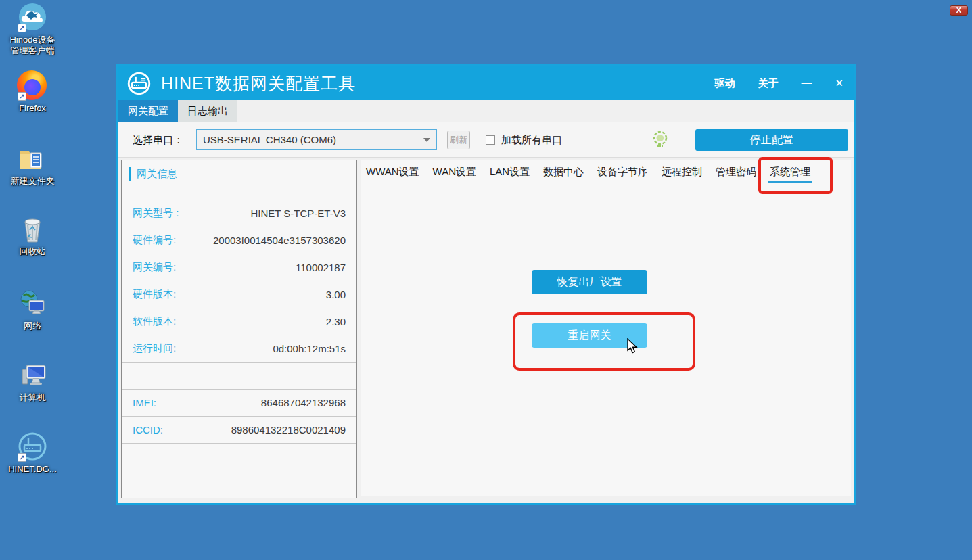 The height and width of the screenshot is (560, 972). Describe the element at coordinates (239, 213) in the screenshot. I see `info-row-model: 网关型号 : HINET S-TCP-ET-V3` at that location.